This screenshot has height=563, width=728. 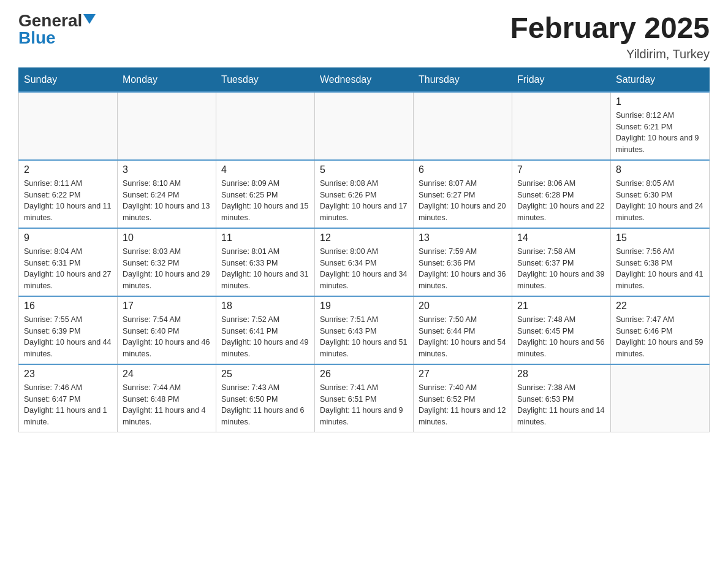 I want to click on calendar-day-header: Sunday, so click(x=69, y=80).